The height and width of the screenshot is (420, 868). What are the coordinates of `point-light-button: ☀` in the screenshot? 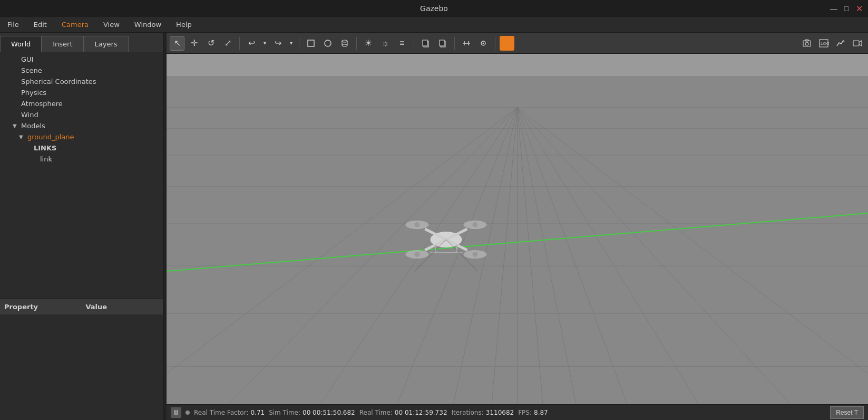 It's located at (368, 43).